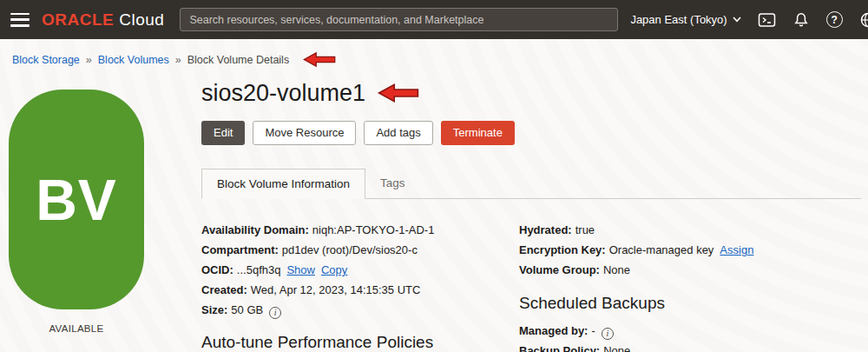 The width and height of the screenshot is (868, 352). What do you see at coordinates (78, 20) in the screenshot?
I see `brand-oracle: ORACLE` at bounding box center [78, 20].